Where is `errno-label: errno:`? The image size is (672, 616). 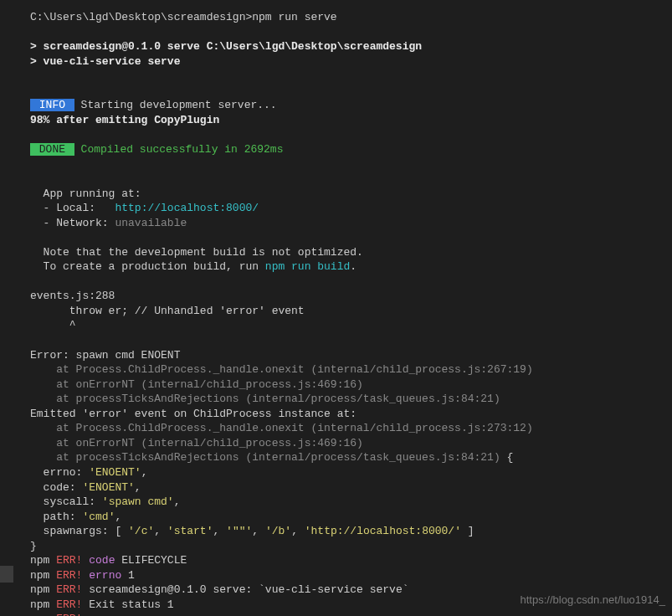
errno-label: errno: is located at coordinates (59, 472).